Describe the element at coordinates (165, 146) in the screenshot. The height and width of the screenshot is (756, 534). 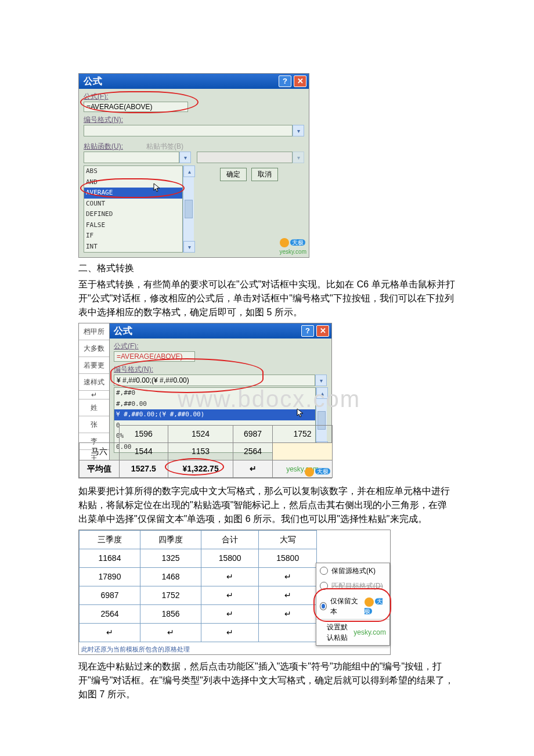
I see `paste-bookmark-label: 粘贴书签(B)` at that location.